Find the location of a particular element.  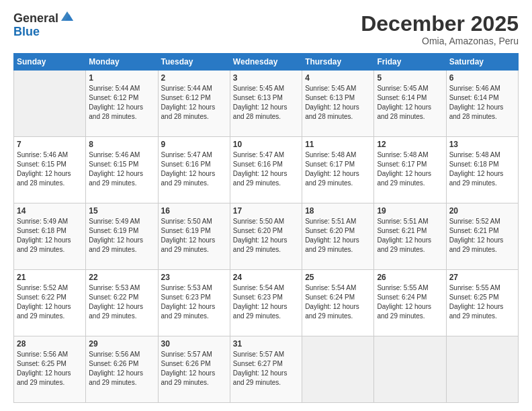

day-number: 14 is located at coordinates (50, 211).